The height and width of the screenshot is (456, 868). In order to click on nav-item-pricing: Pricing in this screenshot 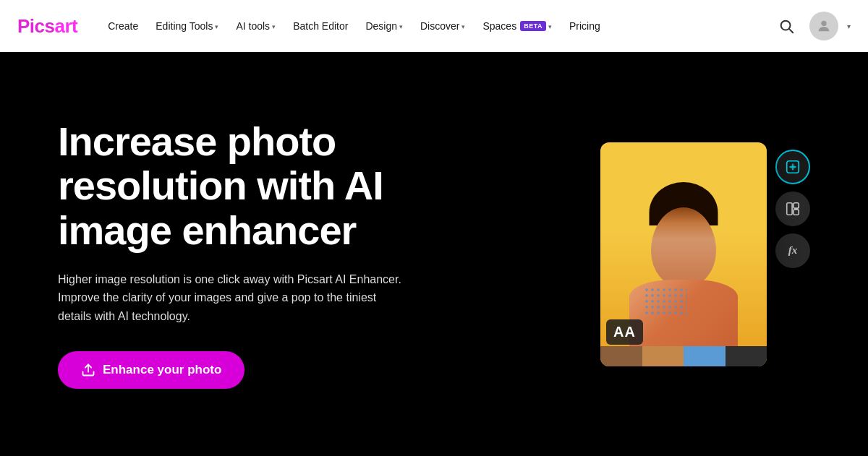, I will do `click(584, 26)`.